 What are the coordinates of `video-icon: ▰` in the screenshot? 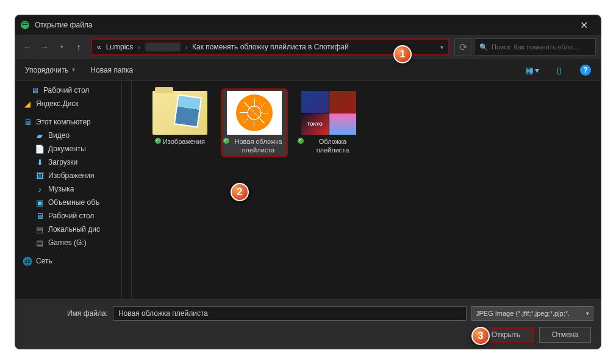 It's located at (40, 135).